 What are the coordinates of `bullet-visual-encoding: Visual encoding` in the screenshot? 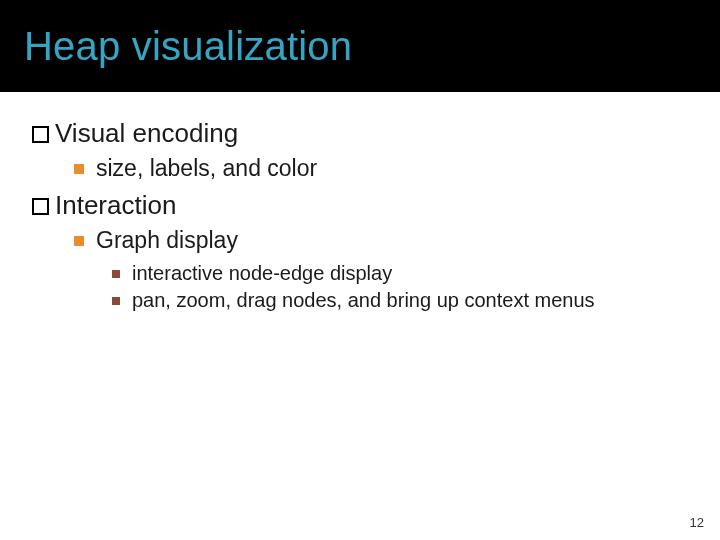 It's located at (360, 134).